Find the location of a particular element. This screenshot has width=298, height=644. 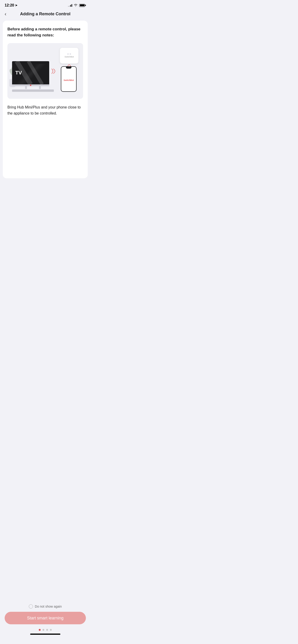

signal-strength-icon is located at coordinates (70, 6).